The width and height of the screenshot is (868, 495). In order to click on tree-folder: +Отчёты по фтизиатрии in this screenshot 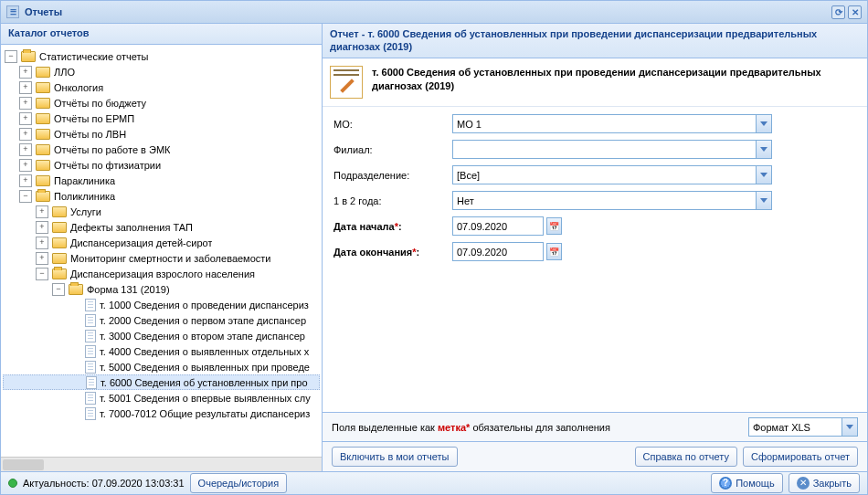, I will do `click(161, 164)`.